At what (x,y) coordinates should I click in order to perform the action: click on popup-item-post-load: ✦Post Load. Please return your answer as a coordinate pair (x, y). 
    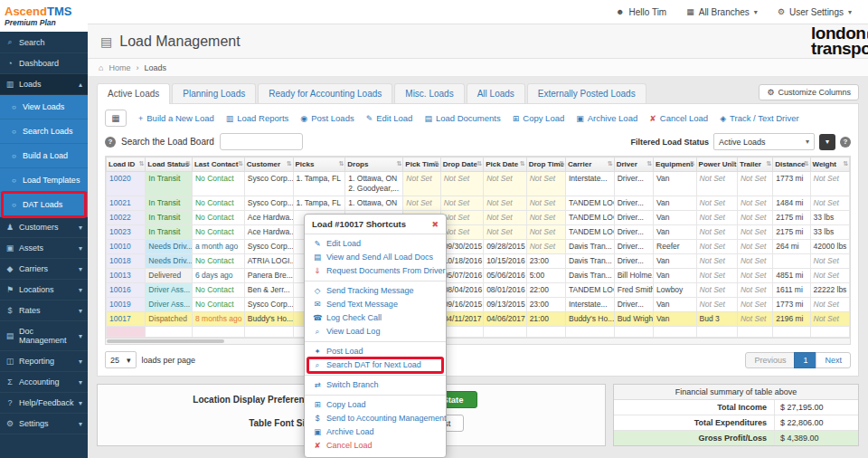
    Looking at the image, I should click on (375, 351).